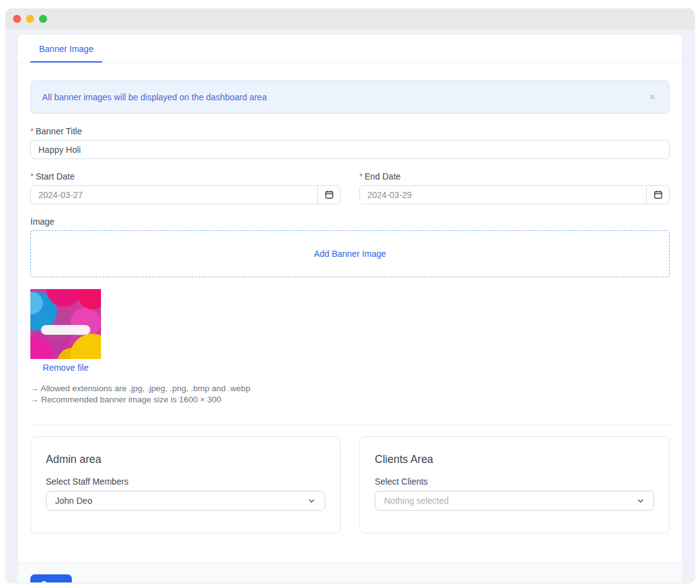 This screenshot has width=700, height=588. I want to click on select-staff-label: Select Staff Members, so click(186, 482).